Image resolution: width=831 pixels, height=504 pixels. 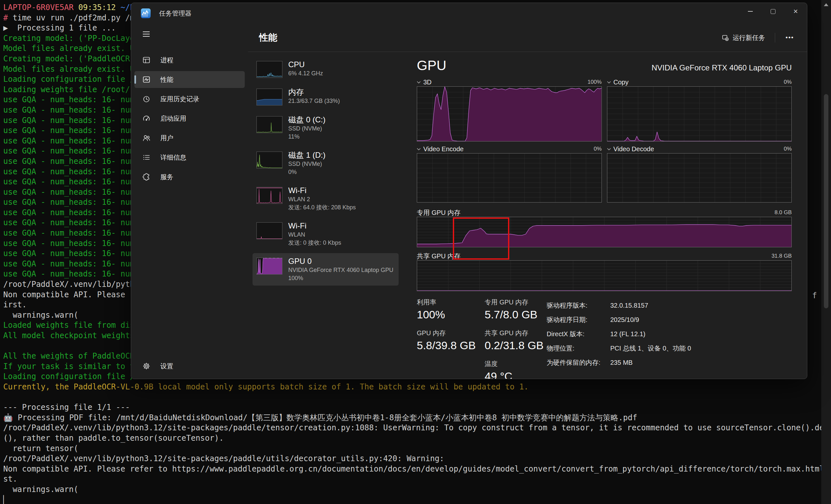 What do you see at coordinates (190, 60) in the screenshot?
I see `sidebar-item-processes: 进程` at bounding box center [190, 60].